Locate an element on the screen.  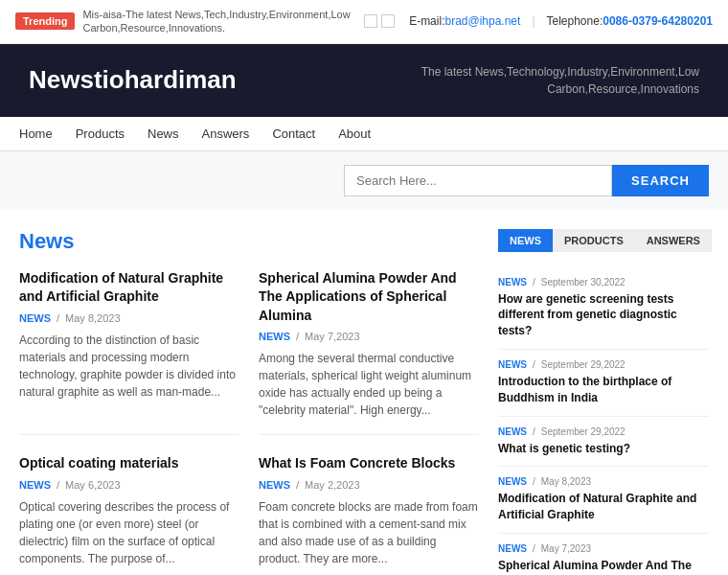
article-meta: NEWS / May 8,2023 is located at coordinates (129, 318).